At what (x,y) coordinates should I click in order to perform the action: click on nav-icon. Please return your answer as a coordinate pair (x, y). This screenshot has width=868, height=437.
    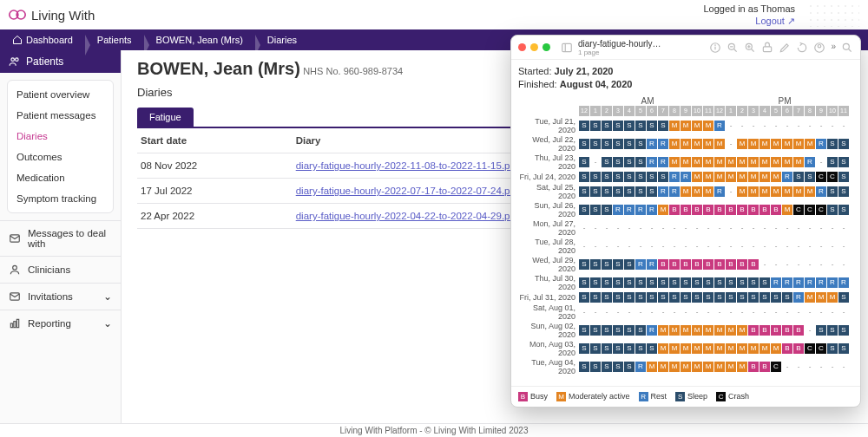
    Looking at the image, I should click on (15, 238).